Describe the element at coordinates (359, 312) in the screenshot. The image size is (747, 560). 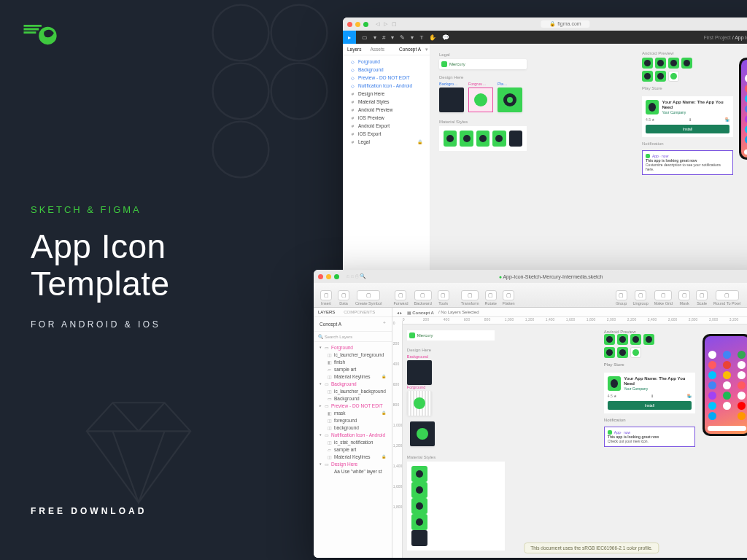
I see `tab-components: COMPONENTS` at that location.